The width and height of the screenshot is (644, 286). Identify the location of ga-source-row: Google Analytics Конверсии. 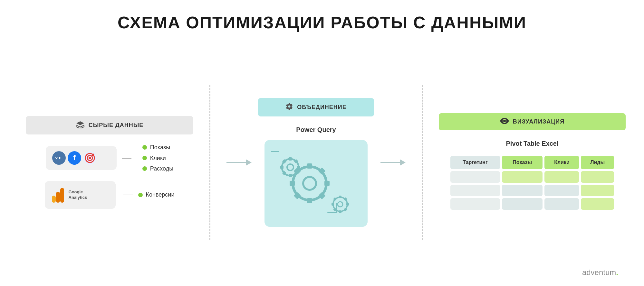
(110, 195).